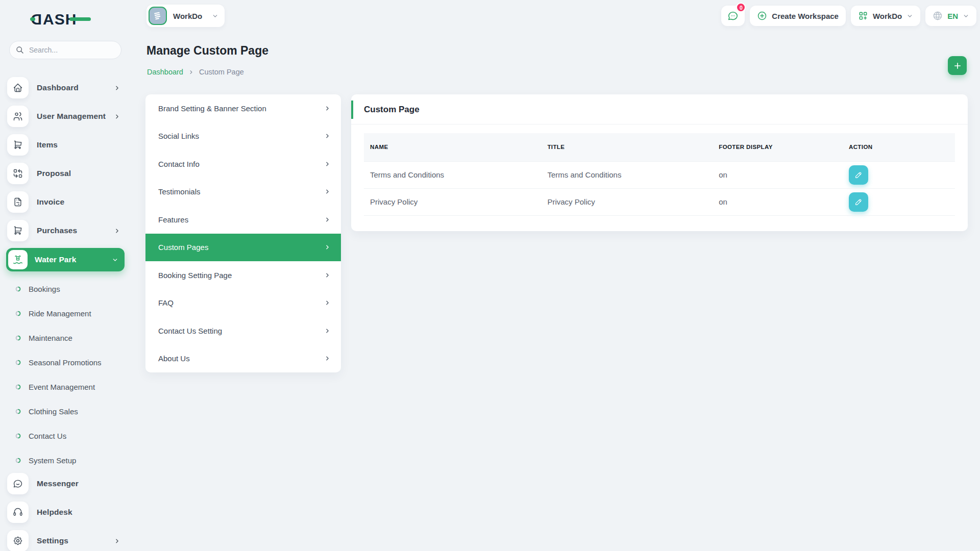 This screenshot has height=551, width=980. I want to click on dash-logo-icon: D ASH, so click(68, 19).